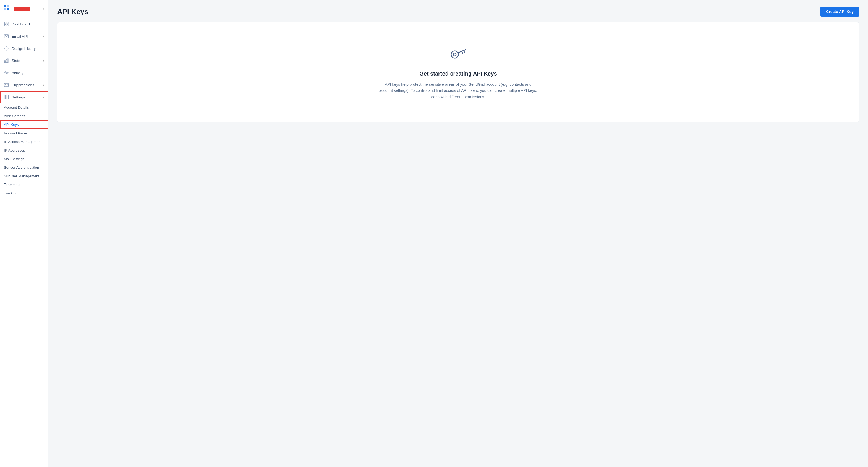 The width and height of the screenshot is (868, 467). What do you see at coordinates (24, 168) in the screenshot?
I see `subnav-sender-authentication: Sender Authentication` at bounding box center [24, 168].